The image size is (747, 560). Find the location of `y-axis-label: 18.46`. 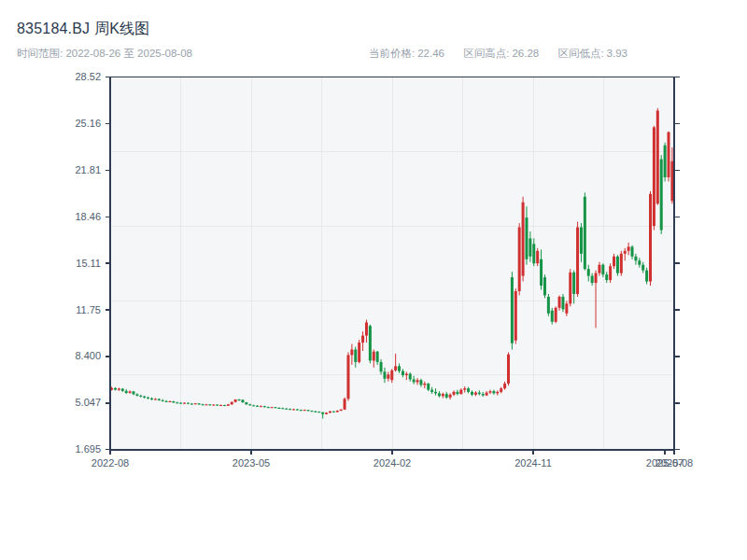

y-axis-label: 18.46 is located at coordinates (88, 217).